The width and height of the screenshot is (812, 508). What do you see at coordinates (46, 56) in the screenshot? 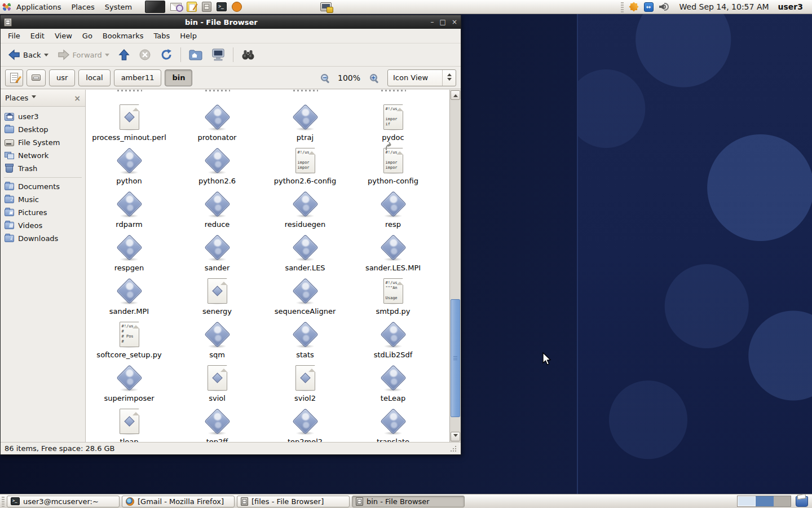
I see `chevron-down-icon` at bounding box center [46, 56].